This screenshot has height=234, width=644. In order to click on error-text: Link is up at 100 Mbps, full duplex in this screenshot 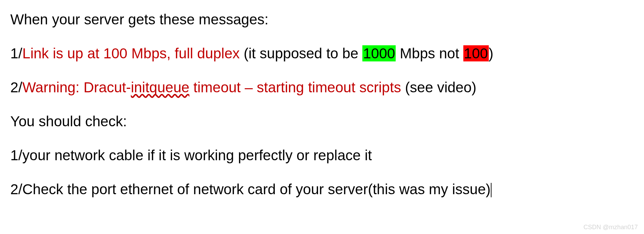, I will do `click(131, 54)`.